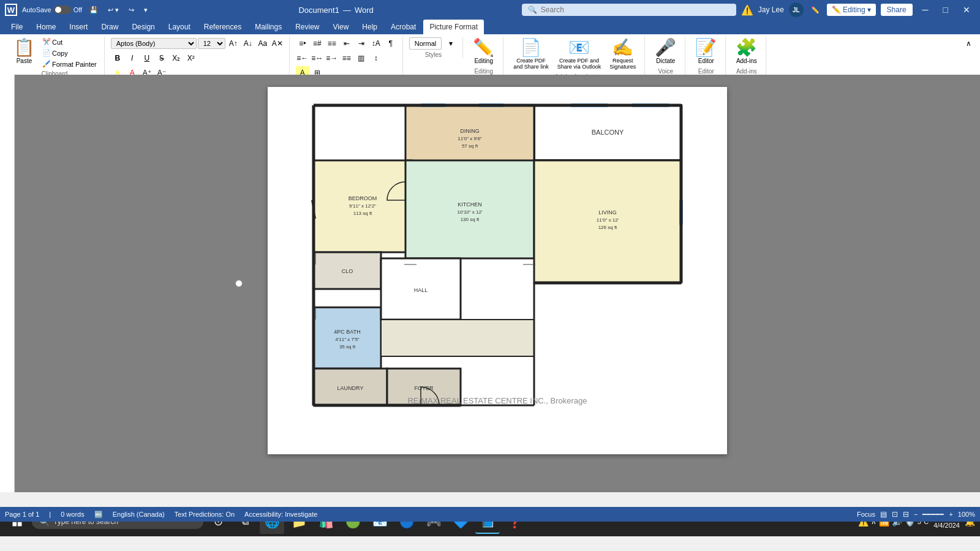 The image size is (980, 551). I want to click on multilevel-button: ≡≡, so click(332, 43).